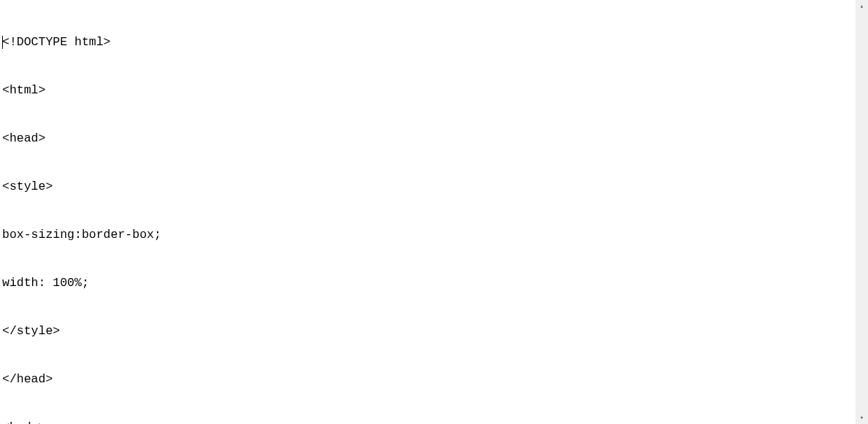  What do you see at coordinates (429, 187) in the screenshot?
I see `code-line: <style>` at bounding box center [429, 187].